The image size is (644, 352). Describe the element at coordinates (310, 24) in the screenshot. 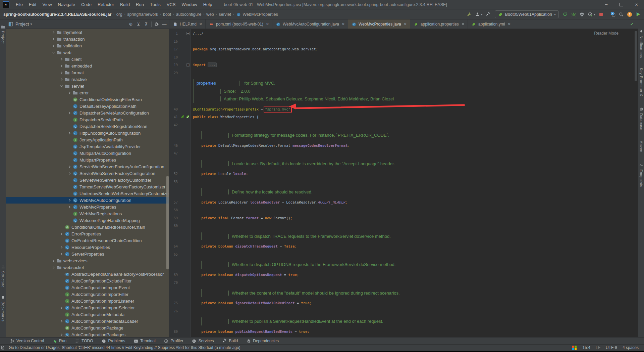

I see `editor-tab: CWebMvcAutoConfiguration.java×` at that location.